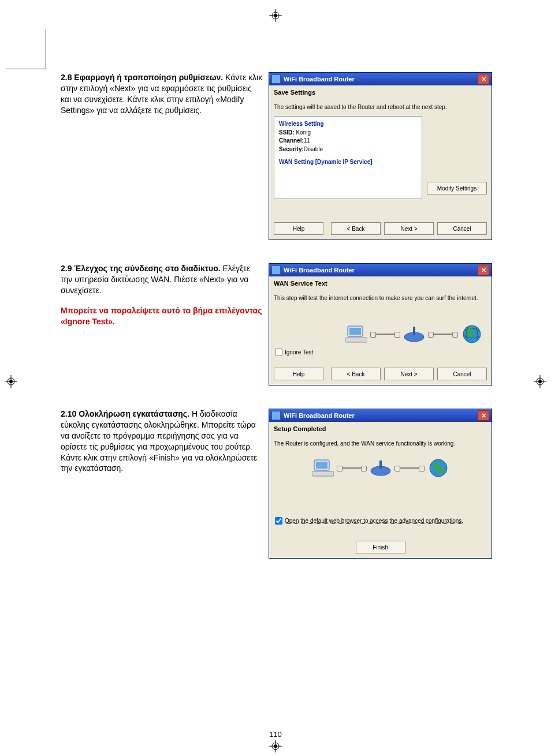 Image resolution: width=551 pixels, height=756 pixels. What do you see at coordinates (348, 125) in the screenshot?
I see `wireless-heading: Wireless Setting` at bounding box center [348, 125].